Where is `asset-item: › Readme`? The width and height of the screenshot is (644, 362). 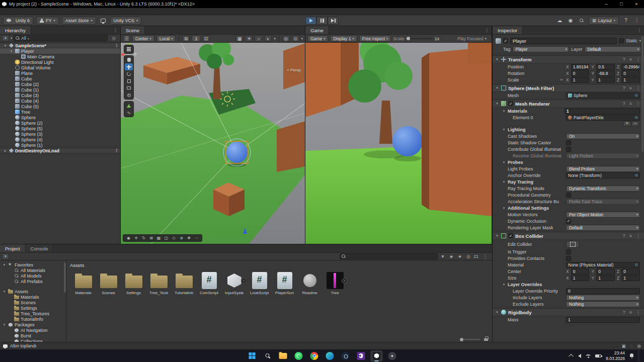 asset-item: › Readme is located at coordinates (310, 284).